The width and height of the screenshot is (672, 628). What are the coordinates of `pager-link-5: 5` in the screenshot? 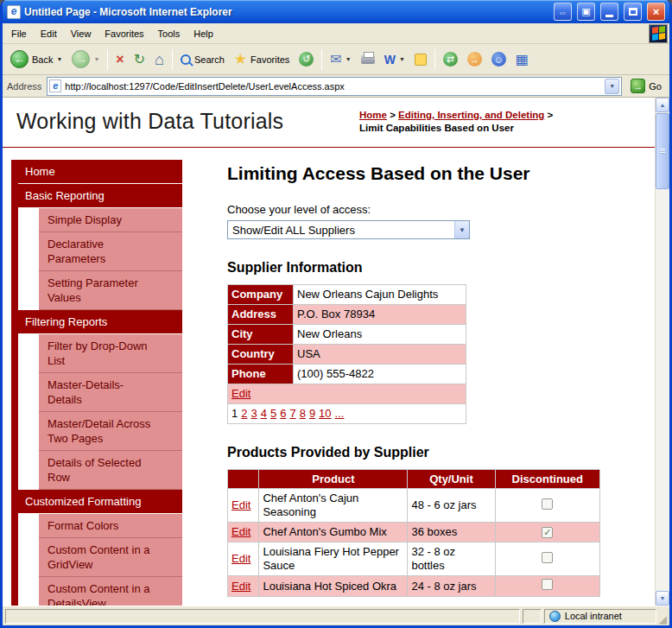 It's located at (273, 413).